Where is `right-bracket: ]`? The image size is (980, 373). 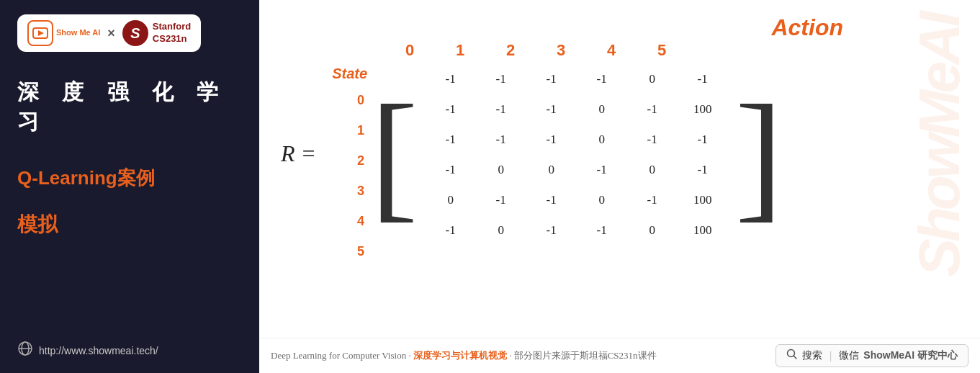 right-bracket: ] is located at coordinates (759, 155).